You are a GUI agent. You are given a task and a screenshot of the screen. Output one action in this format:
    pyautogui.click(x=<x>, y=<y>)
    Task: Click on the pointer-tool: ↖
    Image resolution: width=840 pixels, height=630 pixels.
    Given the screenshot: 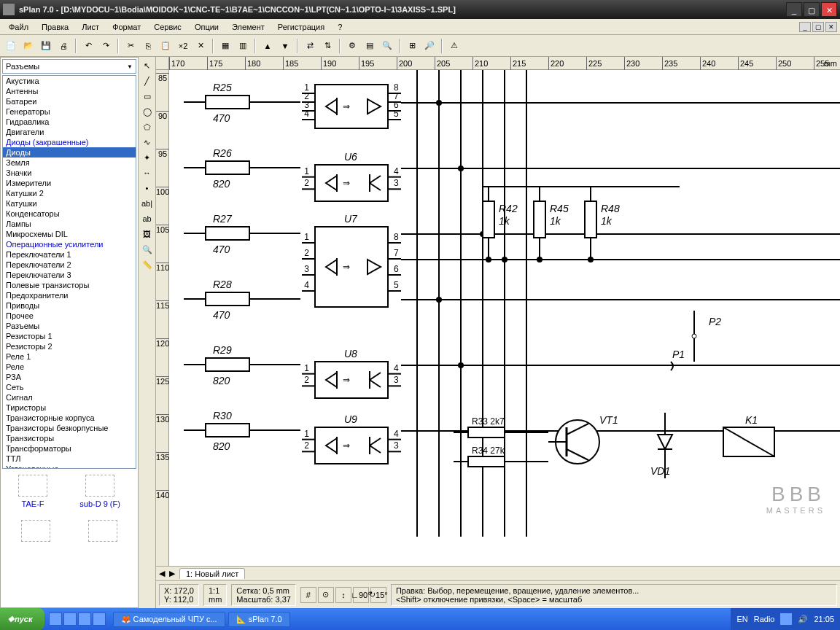 What is the action you would take?
    pyautogui.click(x=147, y=66)
    